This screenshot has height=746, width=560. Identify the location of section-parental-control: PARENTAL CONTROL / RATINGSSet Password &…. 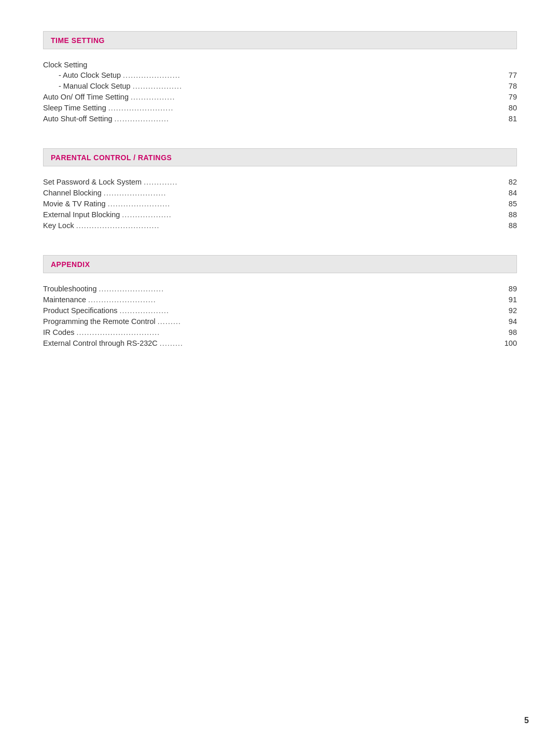
(280, 191).